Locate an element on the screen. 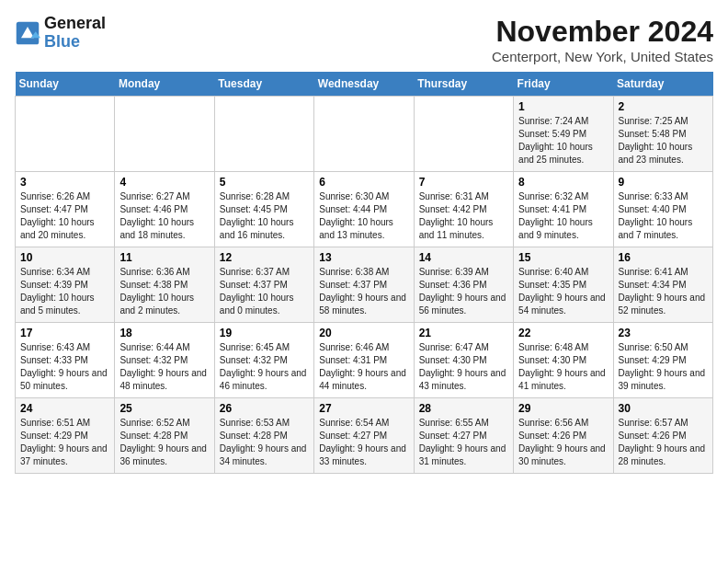  day-number: 16 is located at coordinates (664, 258).